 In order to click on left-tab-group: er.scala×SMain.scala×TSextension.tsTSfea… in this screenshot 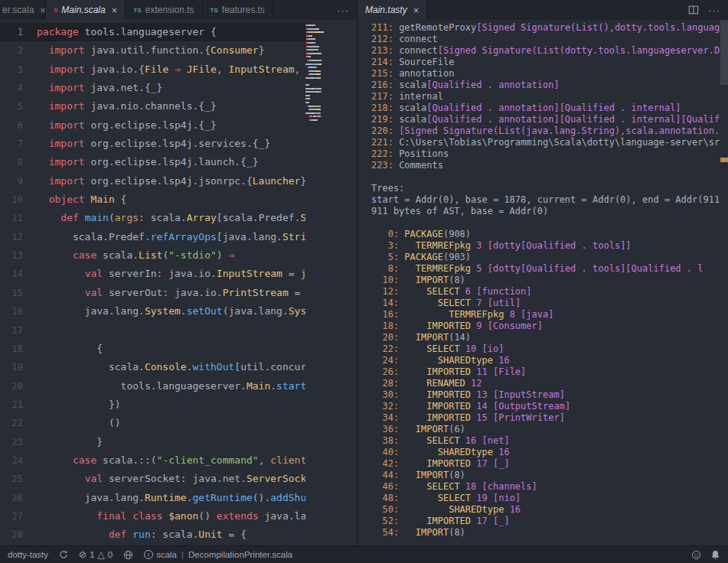, I will do `click(179, 10)`.